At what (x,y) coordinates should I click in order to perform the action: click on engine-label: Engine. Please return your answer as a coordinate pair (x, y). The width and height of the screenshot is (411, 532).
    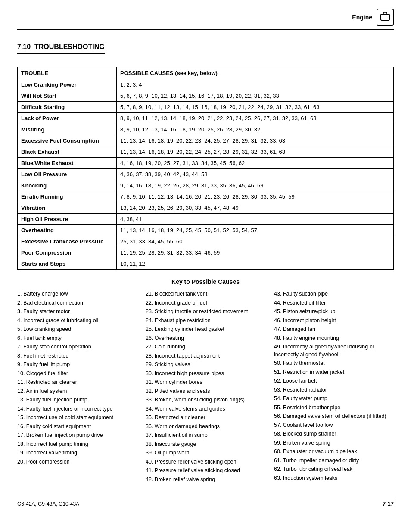
    Looking at the image, I should click on (362, 17).